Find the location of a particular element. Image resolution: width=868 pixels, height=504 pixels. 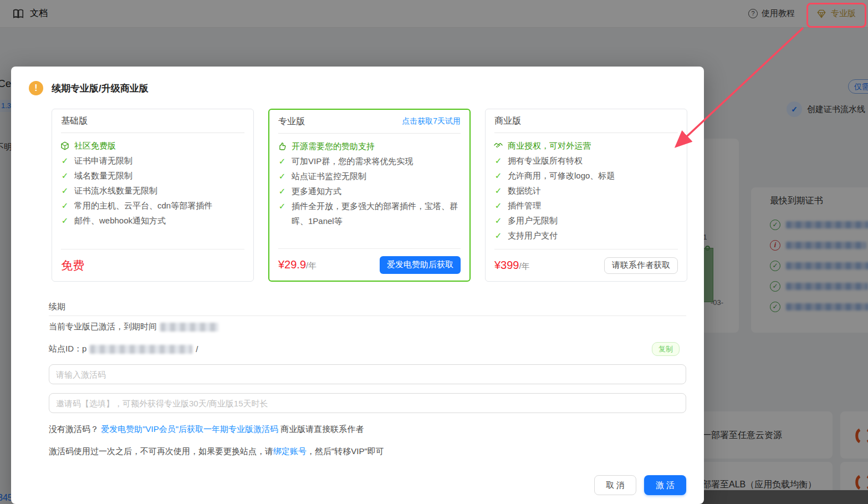

plan-feature: ✓证书申请无限制 is located at coordinates (153, 161).